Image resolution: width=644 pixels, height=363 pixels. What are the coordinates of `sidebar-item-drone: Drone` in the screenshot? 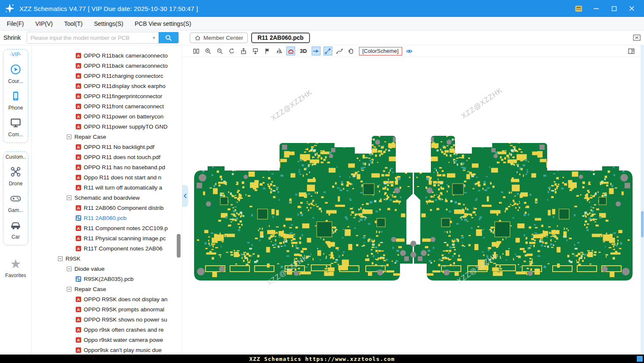 It's located at (16, 176).